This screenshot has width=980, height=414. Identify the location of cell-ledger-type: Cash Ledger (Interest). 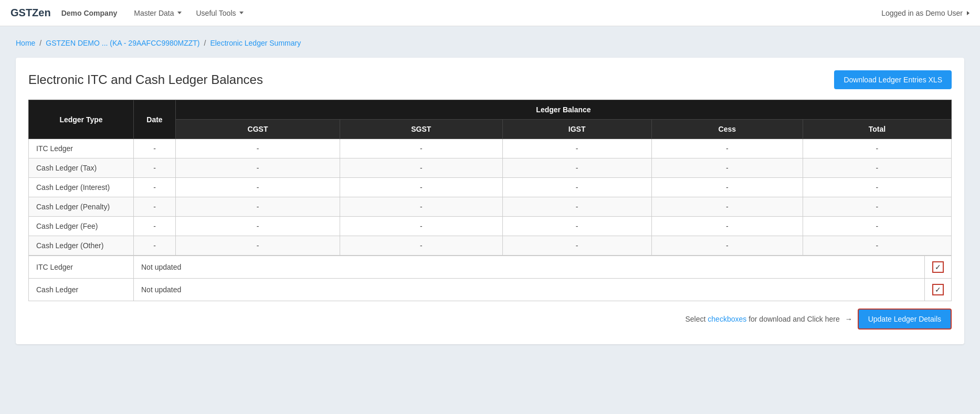
(81, 188).